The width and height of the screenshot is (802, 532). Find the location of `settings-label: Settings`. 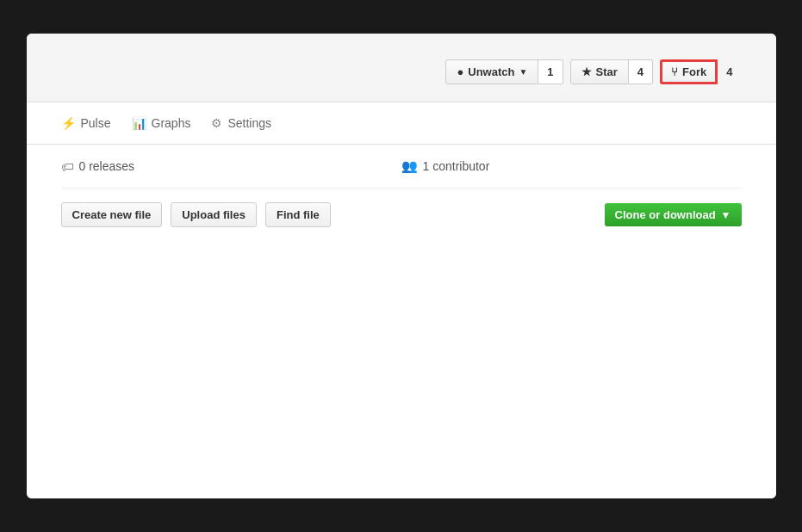

settings-label: Settings is located at coordinates (250, 123).